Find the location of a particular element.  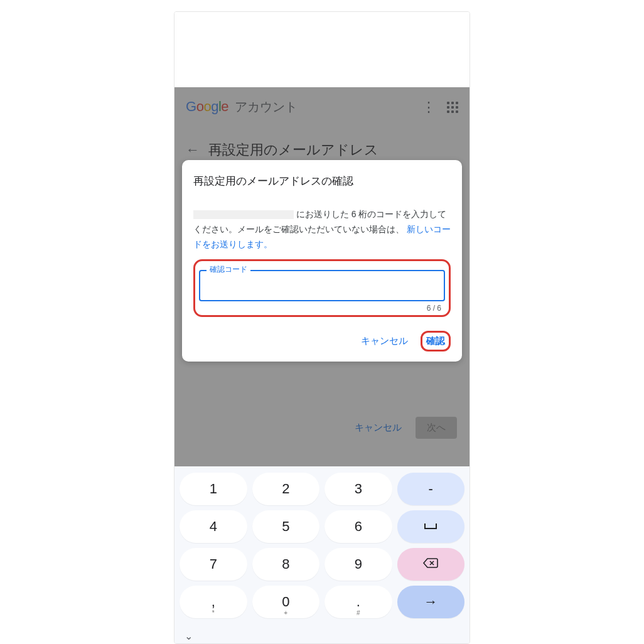

key-6: 6 is located at coordinates (358, 527).